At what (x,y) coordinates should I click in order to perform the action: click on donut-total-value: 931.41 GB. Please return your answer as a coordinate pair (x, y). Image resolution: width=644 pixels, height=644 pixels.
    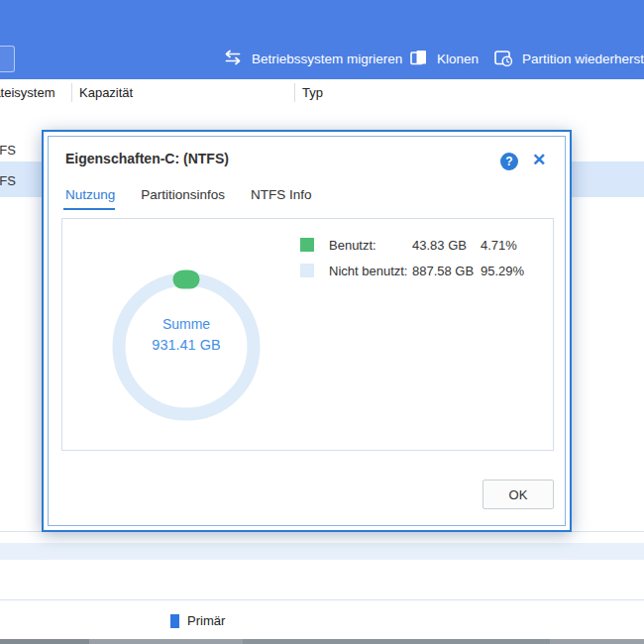
    Looking at the image, I should click on (186, 345).